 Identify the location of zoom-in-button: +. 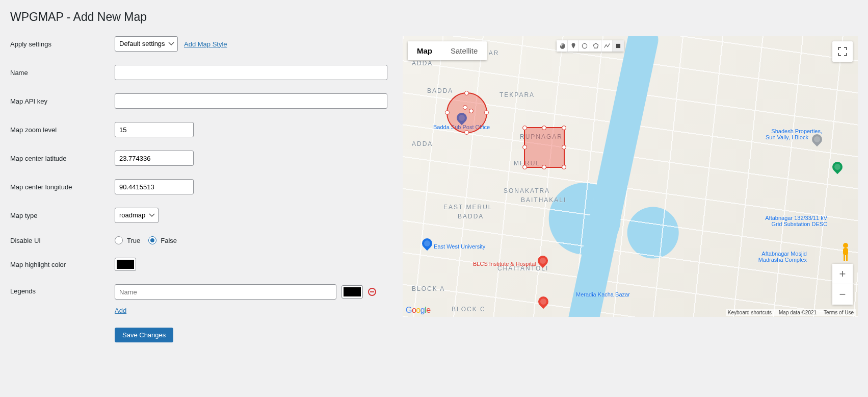
(843, 274).